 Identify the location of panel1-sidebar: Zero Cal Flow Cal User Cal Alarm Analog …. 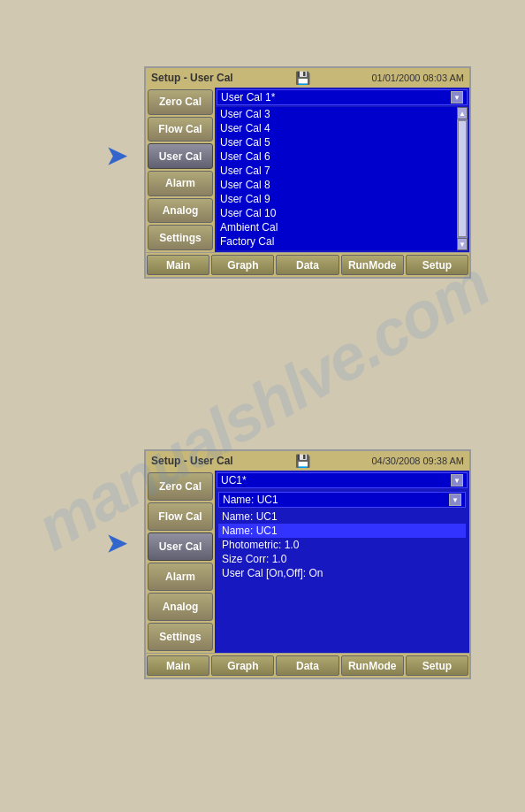
(180, 170).